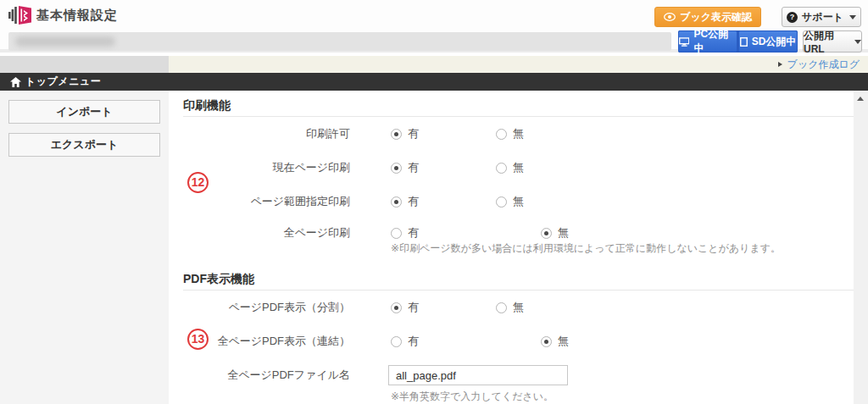 The width and height of the screenshot is (868, 404). What do you see at coordinates (792, 17) in the screenshot?
I see `question-circle-icon: ?` at bounding box center [792, 17].